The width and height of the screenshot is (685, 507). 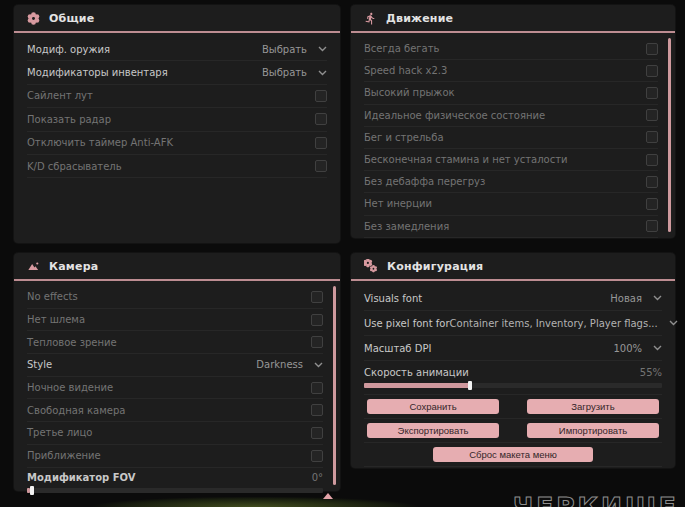 I want to click on row-show-radar: Показать радар, so click(x=177, y=120).